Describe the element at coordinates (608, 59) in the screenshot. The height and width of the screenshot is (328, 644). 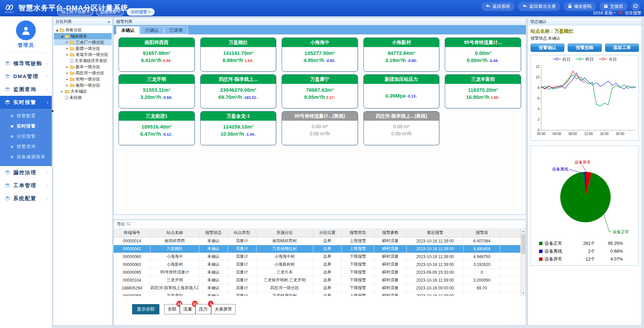
I see `legend-item-今日: 今日` at that location.